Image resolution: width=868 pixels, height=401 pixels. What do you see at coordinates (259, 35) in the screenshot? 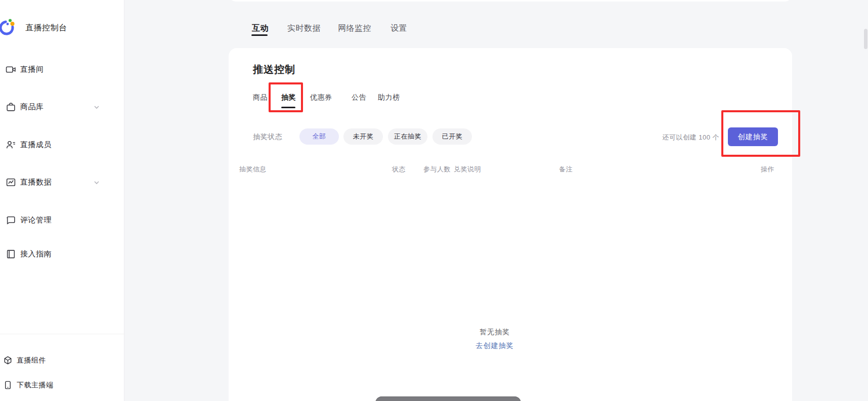
I see `active-tab-underline` at bounding box center [259, 35].